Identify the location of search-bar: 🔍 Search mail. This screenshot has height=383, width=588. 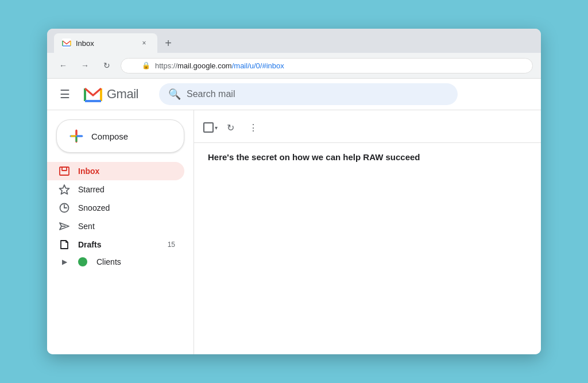
(308, 94).